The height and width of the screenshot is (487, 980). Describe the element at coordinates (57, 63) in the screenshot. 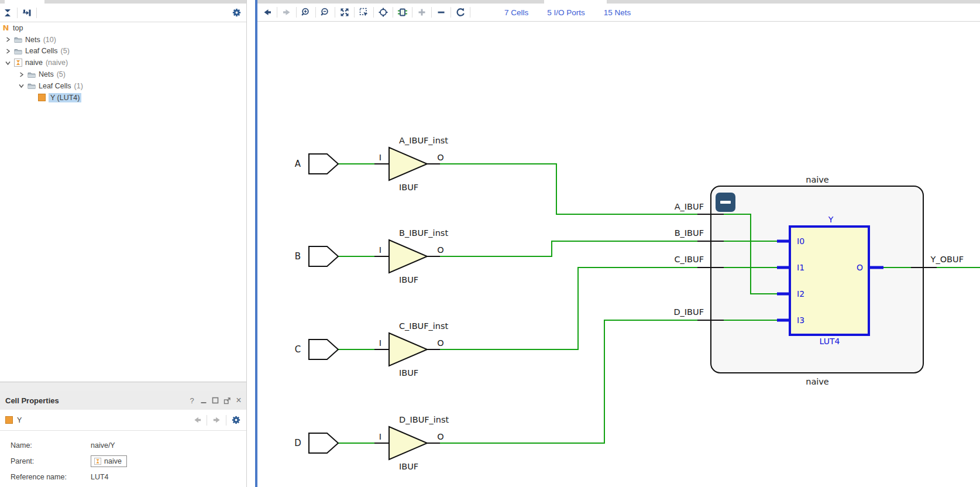

I see `tree-count: (naive)` at that location.